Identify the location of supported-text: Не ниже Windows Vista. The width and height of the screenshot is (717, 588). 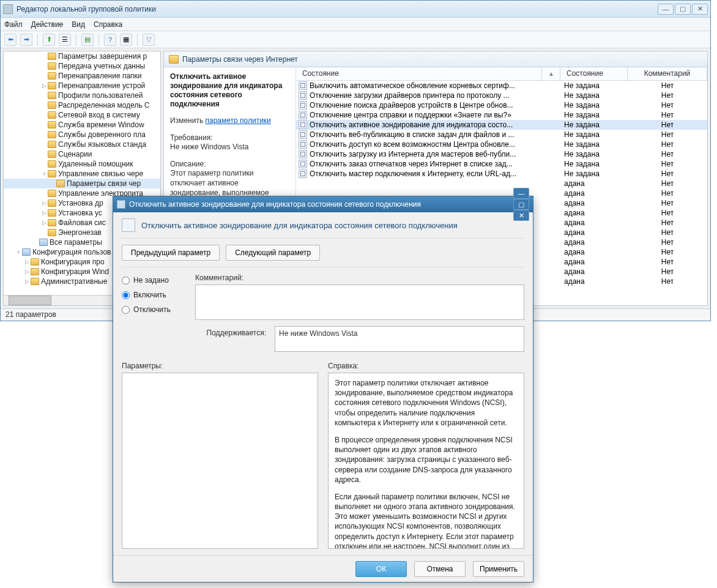
(399, 339).